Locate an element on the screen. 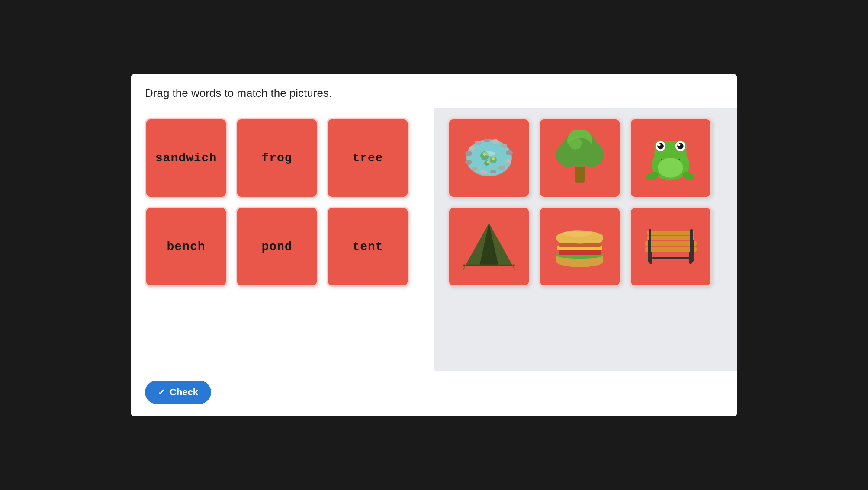 Image resolution: width=868 pixels, height=490 pixels. word-card-pond: pond is located at coordinates (277, 247).